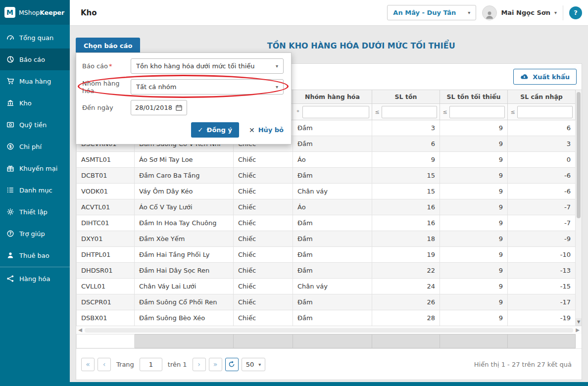 This screenshot has height=386, width=588. What do you see at coordinates (329, 330) in the screenshot?
I see `horizontal-scrollbar: ◀ ▶` at bounding box center [329, 330].